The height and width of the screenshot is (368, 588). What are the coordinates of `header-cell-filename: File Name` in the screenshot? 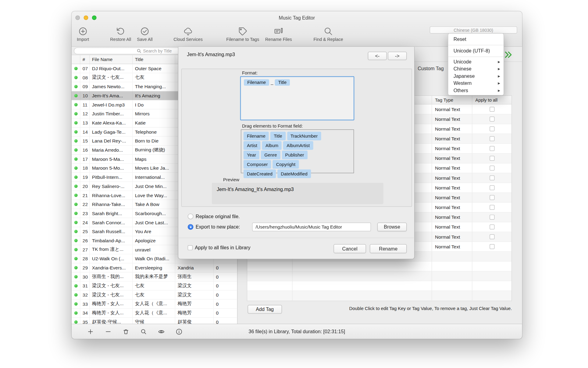 It's located at (111, 60).